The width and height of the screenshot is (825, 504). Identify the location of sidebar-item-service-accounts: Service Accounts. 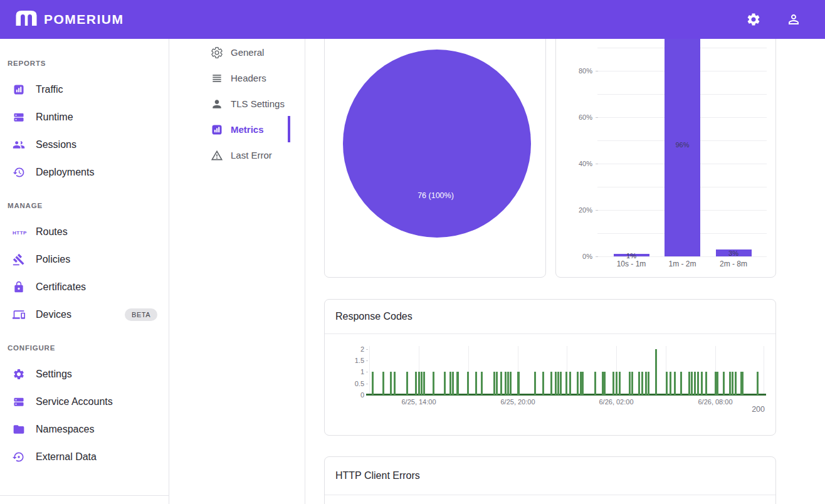
(84, 402).